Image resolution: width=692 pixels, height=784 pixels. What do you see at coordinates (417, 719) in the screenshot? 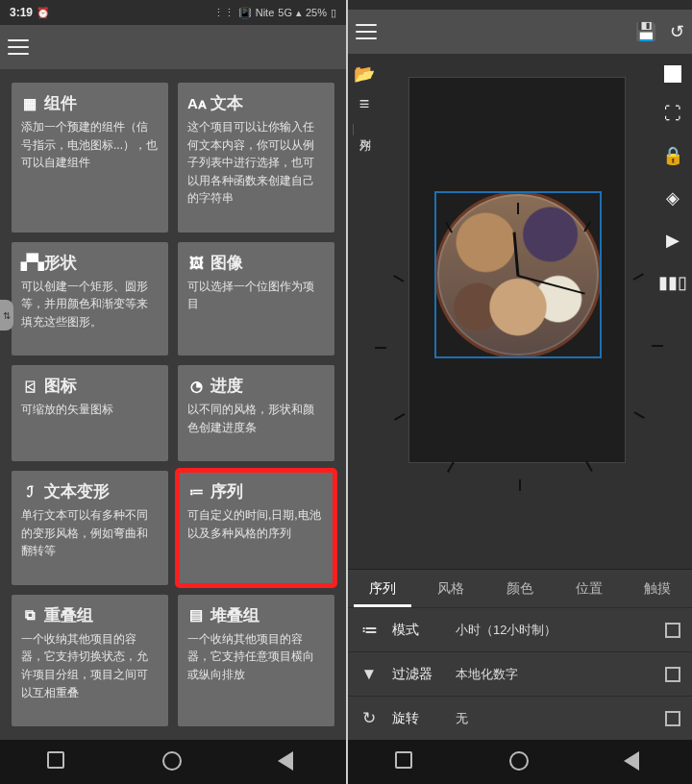
I see `prop-label: 旋转` at bounding box center [417, 719].